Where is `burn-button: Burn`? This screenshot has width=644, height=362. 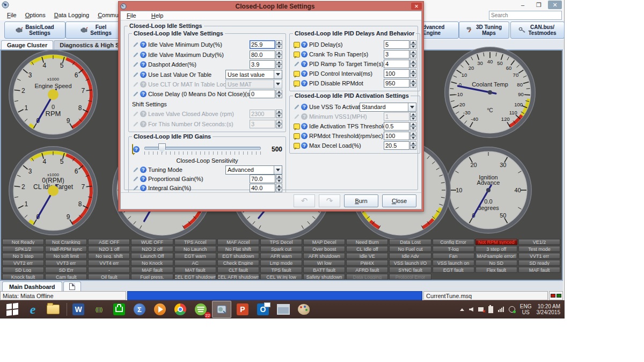 burn-button: Burn is located at coordinates (361, 201).